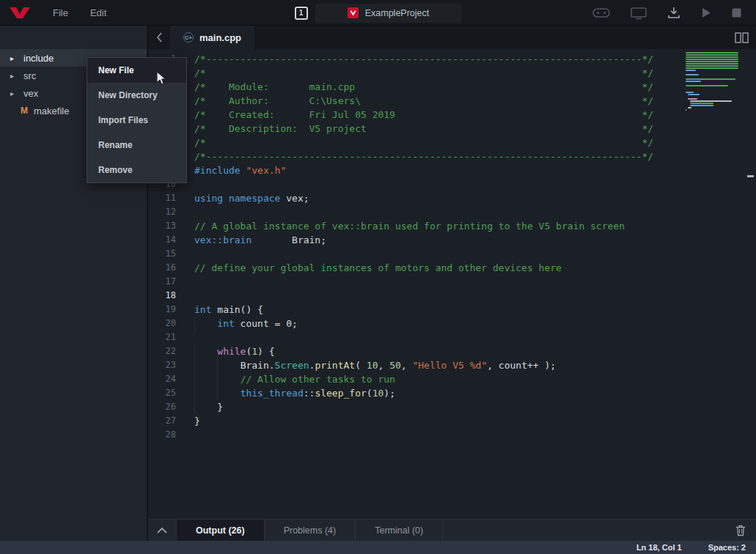 The image size is (756, 554). I want to click on line-number: 11, so click(162, 198).